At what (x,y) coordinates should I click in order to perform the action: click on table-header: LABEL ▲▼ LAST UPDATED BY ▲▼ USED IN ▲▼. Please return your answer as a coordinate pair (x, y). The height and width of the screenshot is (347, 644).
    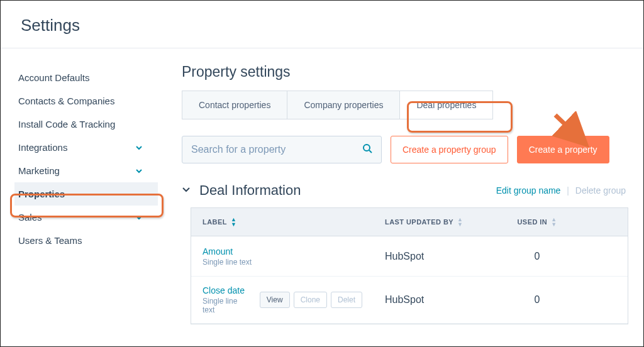
    Looking at the image, I should click on (409, 223).